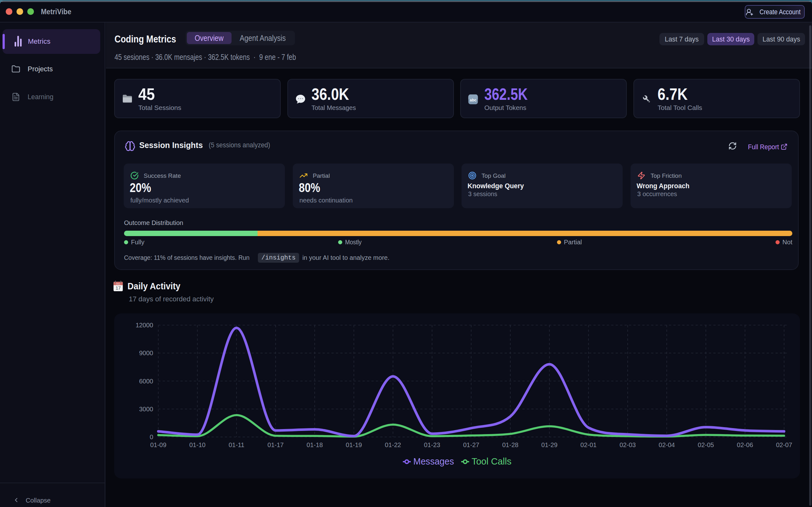 The width and height of the screenshot is (812, 507). What do you see at coordinates (315, 445) in the screenshot?
I see `svg-text: 01-18` at bounding box center [315, 445].